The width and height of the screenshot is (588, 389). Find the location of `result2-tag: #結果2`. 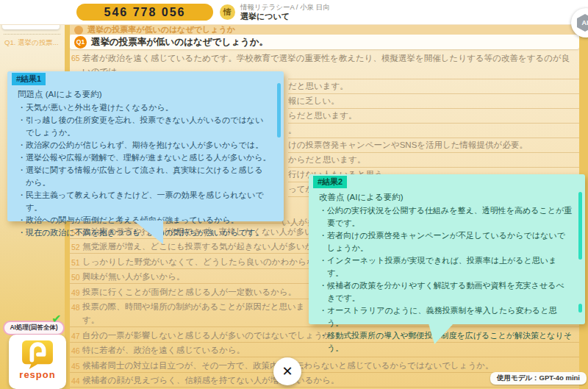

result2-tag: #結果2 is located at coordinates (330, 182).